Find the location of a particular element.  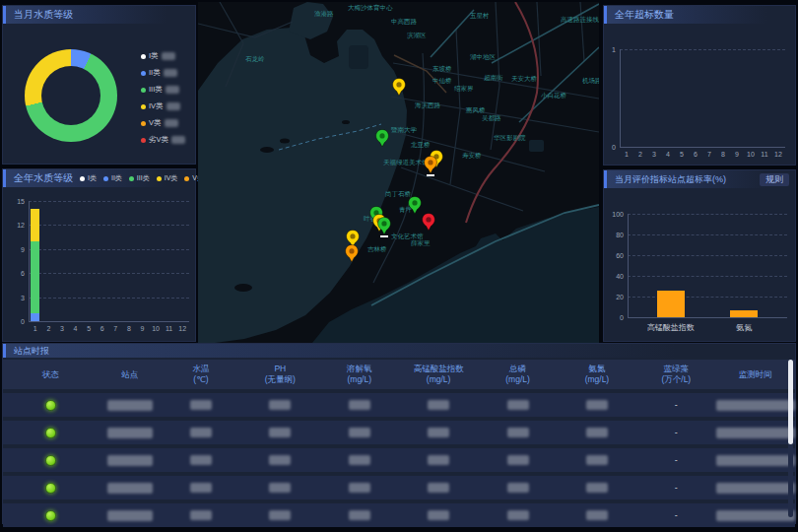

legend-item: 劣V类 is located at coordinates (164, 140).